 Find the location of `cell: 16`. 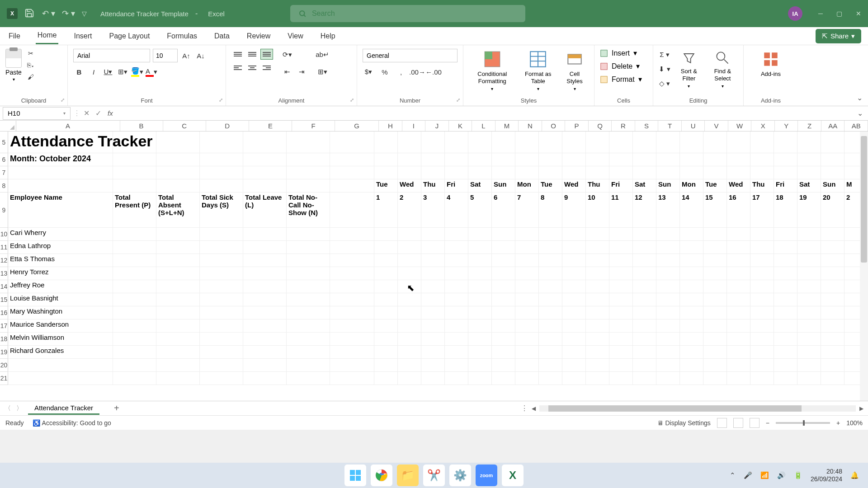

cell: 16 is located at coordinates (739, 210).